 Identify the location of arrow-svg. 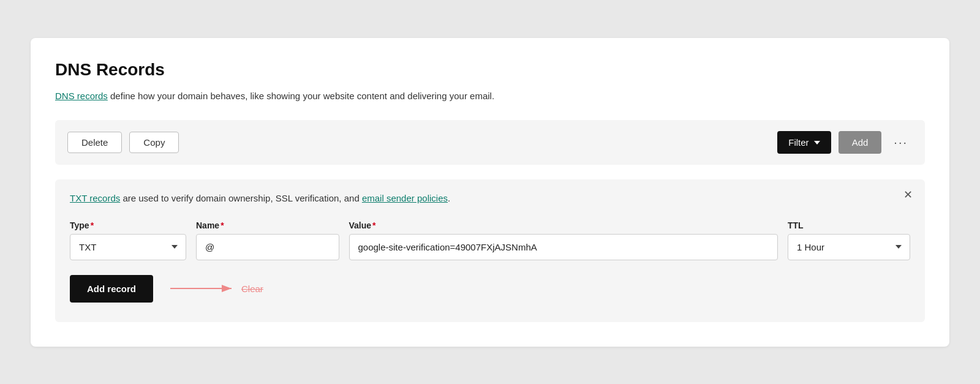
(204, 288).